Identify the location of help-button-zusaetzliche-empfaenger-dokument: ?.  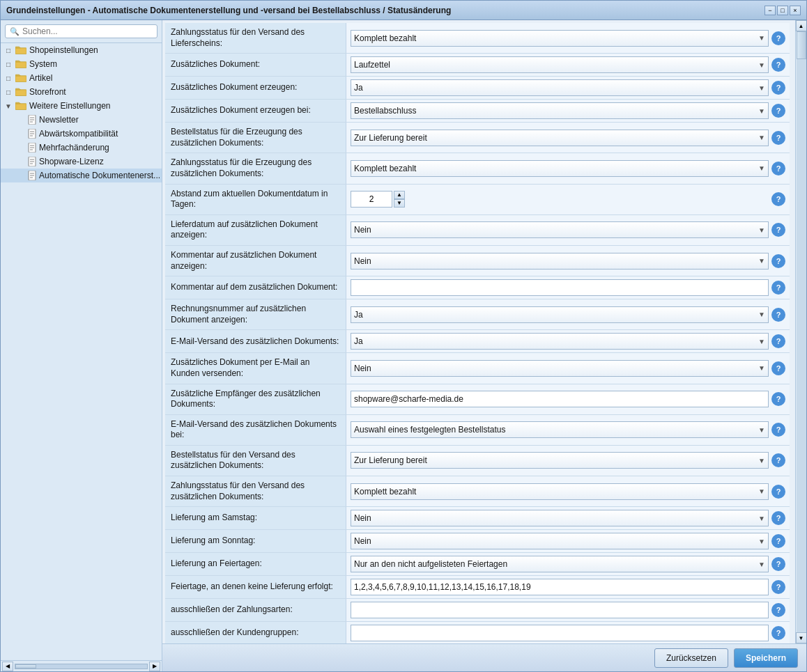
(778, 399).